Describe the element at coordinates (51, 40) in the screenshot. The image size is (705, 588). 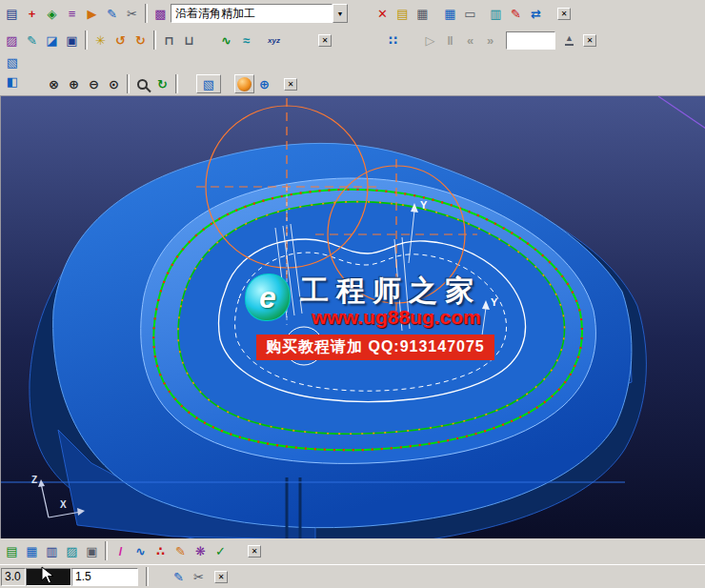
I see `display-mode-icon: ◪` at that location.